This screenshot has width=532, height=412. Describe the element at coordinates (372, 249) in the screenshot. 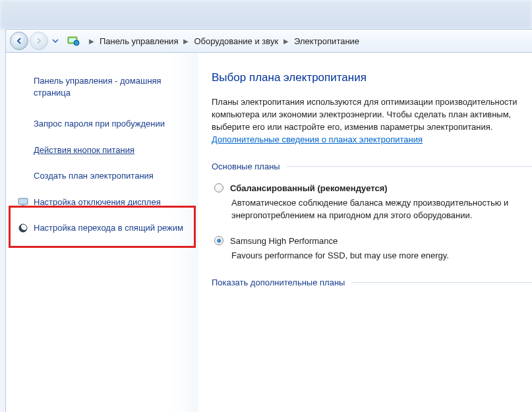

I see `plan-samsung: Samsung High Performance Favours perform…` at that location.